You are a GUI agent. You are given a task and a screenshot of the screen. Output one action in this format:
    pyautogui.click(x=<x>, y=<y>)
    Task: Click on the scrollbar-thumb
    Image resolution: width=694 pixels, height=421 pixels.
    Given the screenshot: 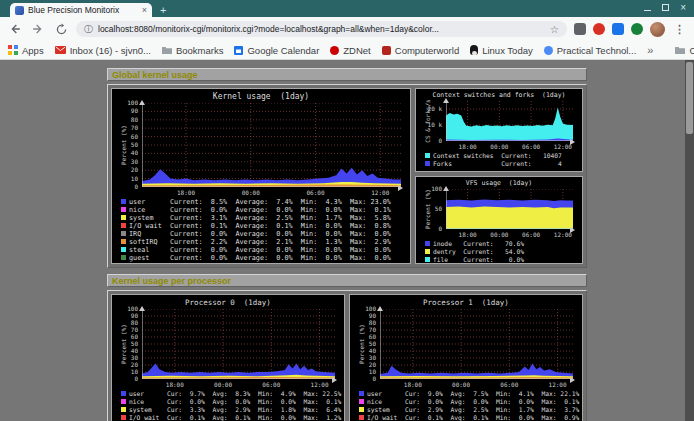 What is the action you would take?
    pyautogui.click(x=690, y=98)
    